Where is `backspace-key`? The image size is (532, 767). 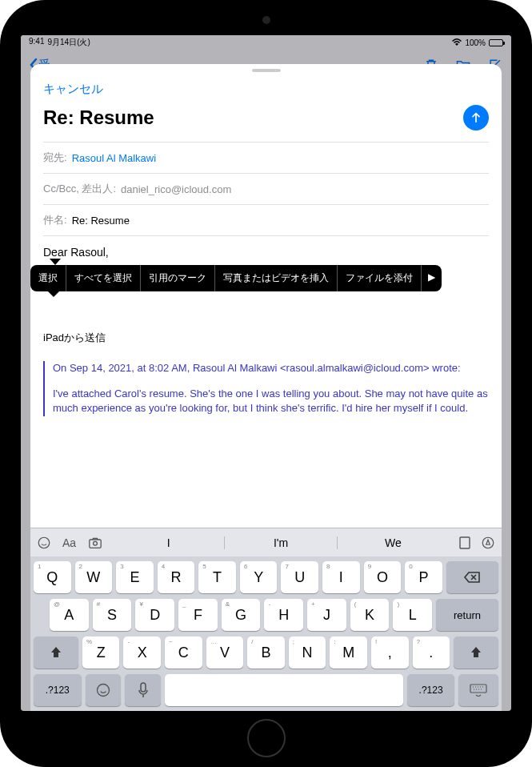
backspace-key is located at coordinates (472, 577).